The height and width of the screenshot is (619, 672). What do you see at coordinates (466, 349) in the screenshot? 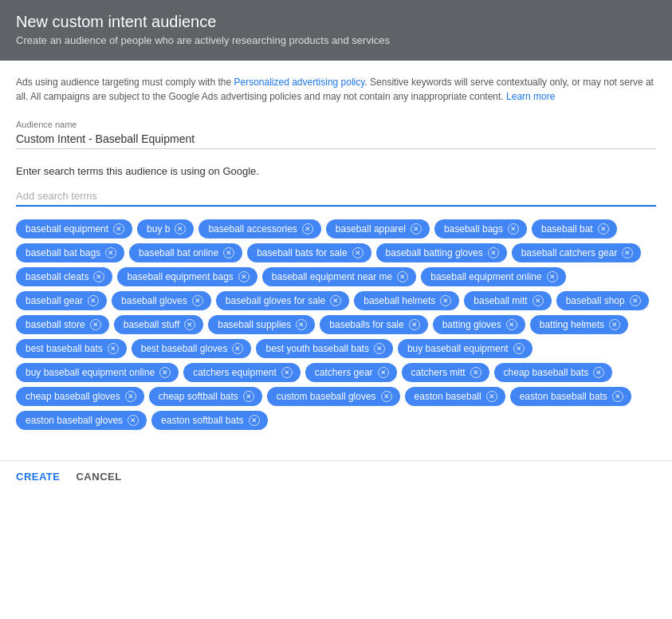
I see `tag-item: buy baseball equipment✕` at bounding box center [466, 349].